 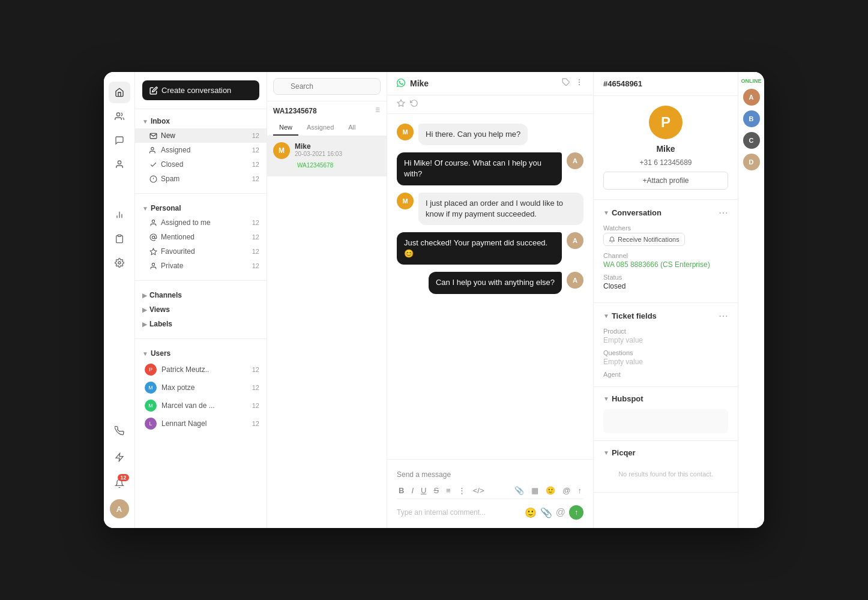 I want to click on user-item-1: M Max potze 12, so click(x=200, y=388).